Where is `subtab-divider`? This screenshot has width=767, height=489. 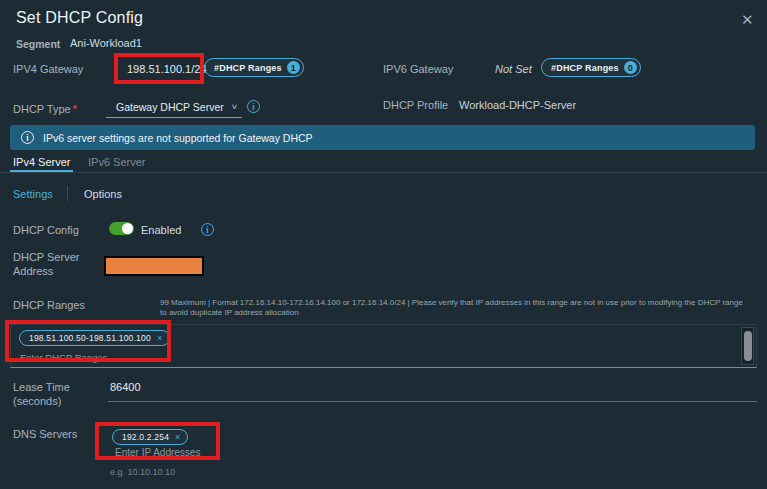 subtab-divider is located at coordinates (68, 194).